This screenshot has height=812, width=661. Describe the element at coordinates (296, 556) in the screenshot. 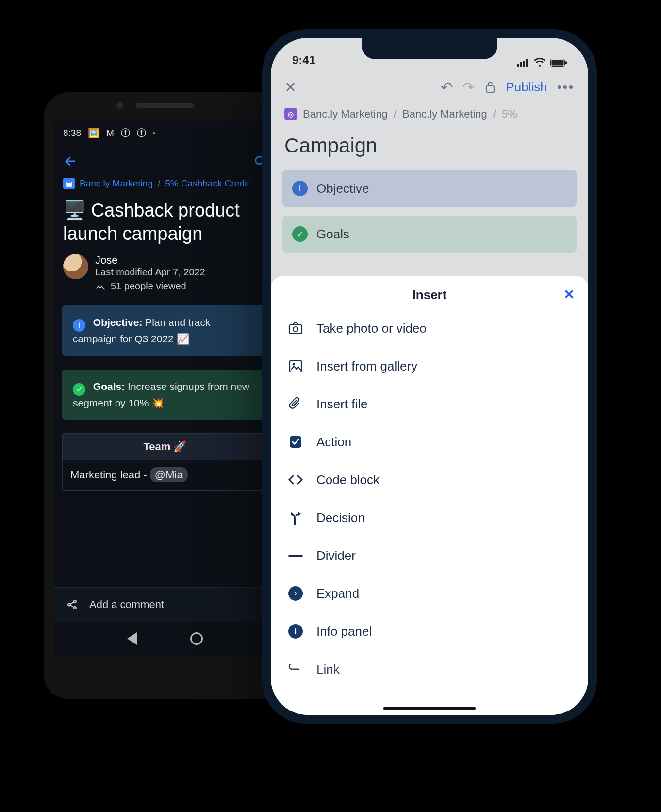

I see `divider-icon` at that location.